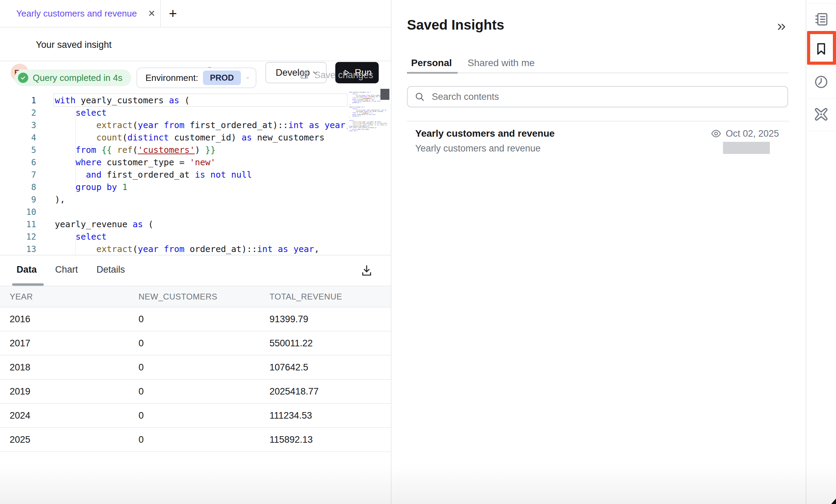 Image resolution: width=836 pixels, height=504 pixels. What do you see at coordinates (501, 63) in the screenshot?
I see `tab-shared-with-me: Shared with me` at bounding box center [501, 63].